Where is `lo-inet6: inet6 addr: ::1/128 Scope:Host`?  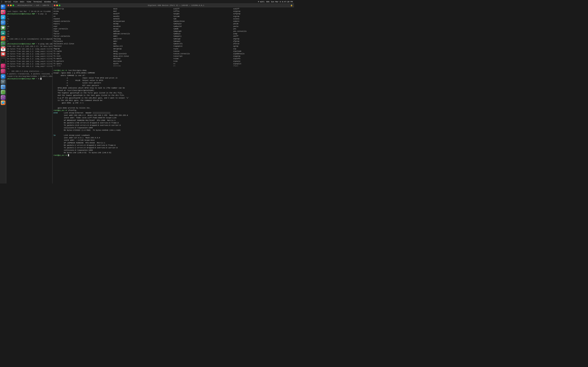 lo-inet6: inet6 addr: ::1/128 Scope:Host is located at coordinates (74, 140).